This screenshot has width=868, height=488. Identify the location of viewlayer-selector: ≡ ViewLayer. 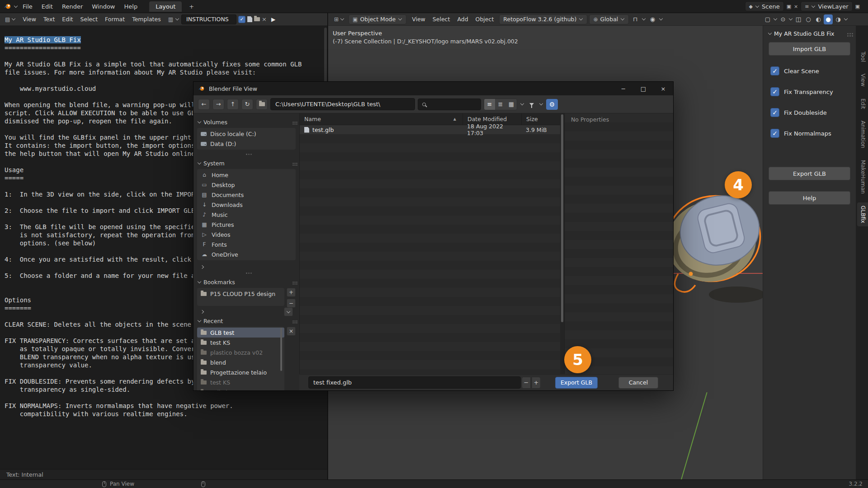
(826, 6).